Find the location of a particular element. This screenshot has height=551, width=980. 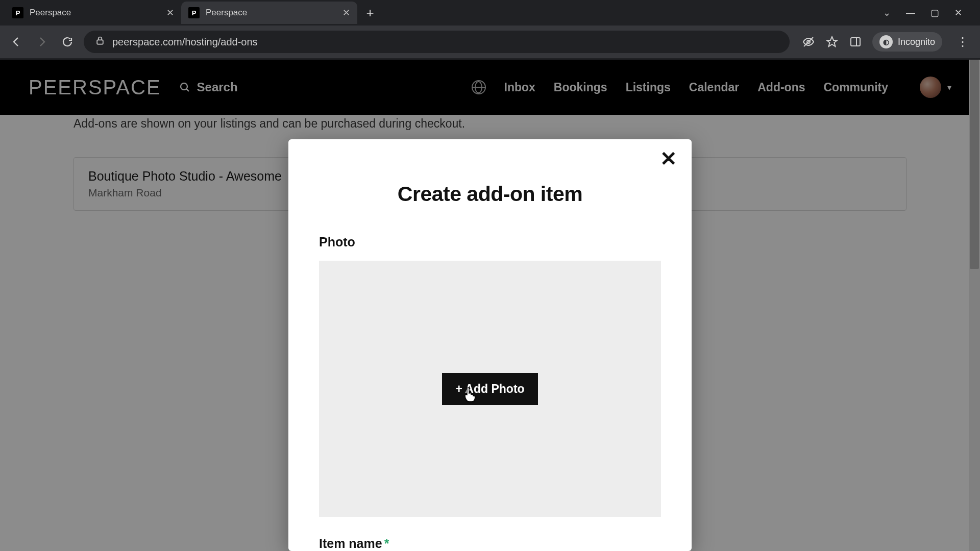

minimize-icon: — is located at coordinates (911, 13).